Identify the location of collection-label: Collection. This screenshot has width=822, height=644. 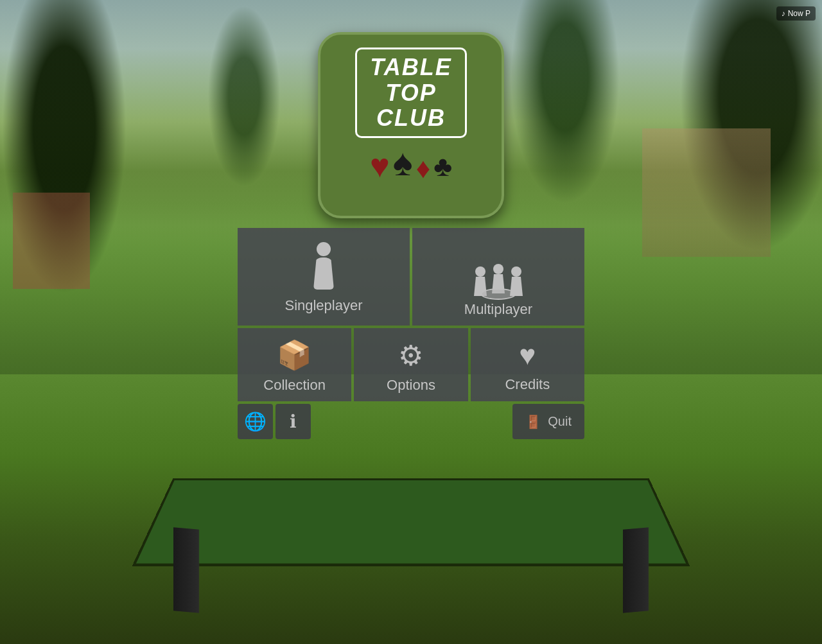
(294, 385).